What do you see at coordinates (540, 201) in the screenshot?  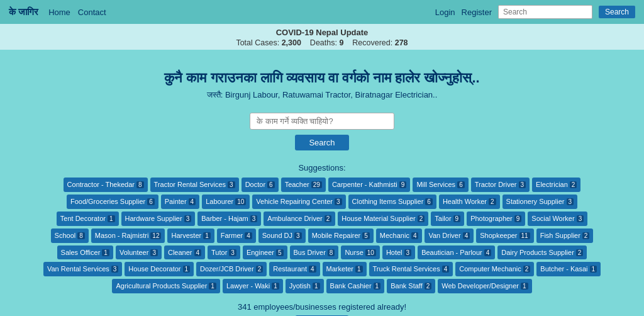 I see `suggestion-tag: Stationery Supplier3` at bounding box center [540, 201].